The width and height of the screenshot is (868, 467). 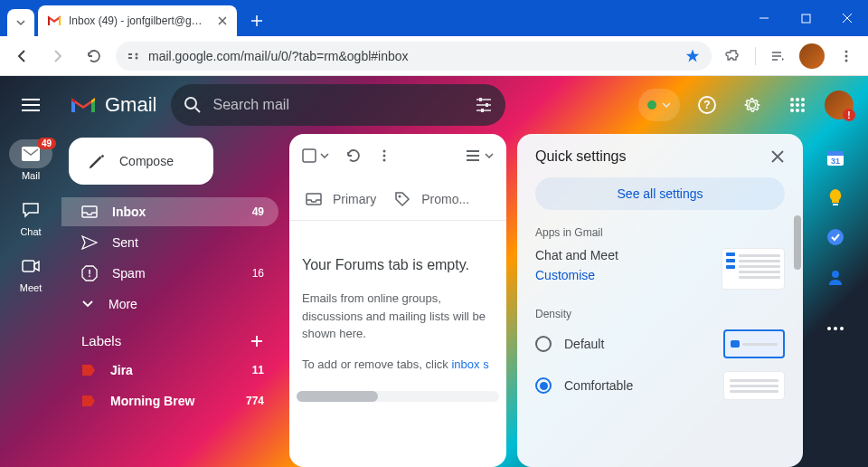 What do you see at coordinates (21, 23) in the screenshot?
I see `tab-search-button` at bounding box center [21, 23].